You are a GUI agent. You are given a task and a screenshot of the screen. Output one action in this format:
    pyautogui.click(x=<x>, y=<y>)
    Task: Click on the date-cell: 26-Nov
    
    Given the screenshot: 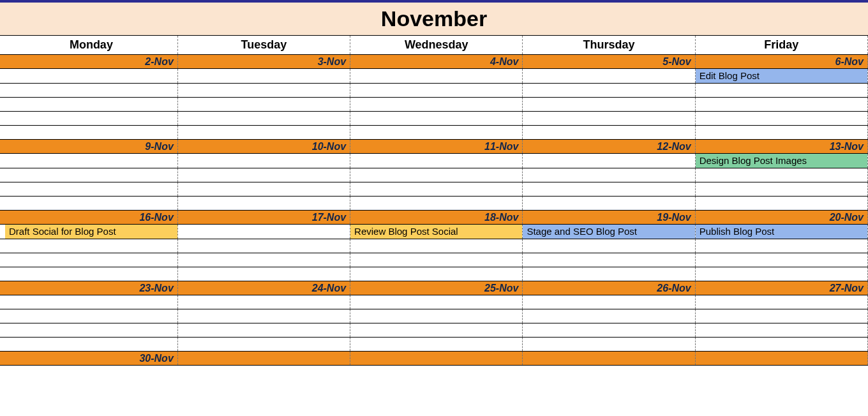 What is the action you would take?
    pyautogui.click(x=609, y=288)
    